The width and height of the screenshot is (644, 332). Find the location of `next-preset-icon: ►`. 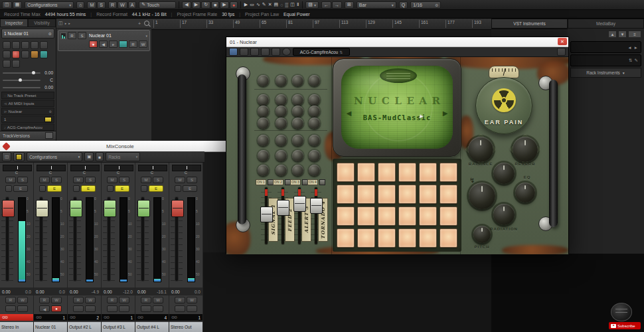

next-preset-icon: ► is located at coordinates (636, 48).